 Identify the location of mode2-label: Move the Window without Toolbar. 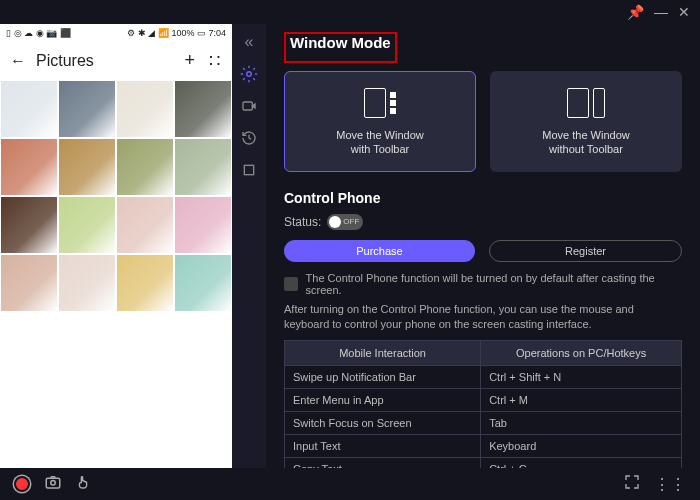
(586, 142).